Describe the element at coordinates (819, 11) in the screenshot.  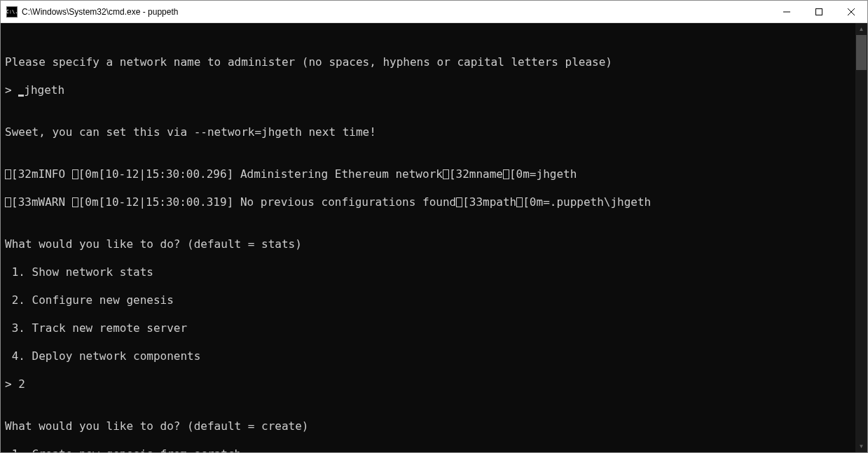
I see `window-controls` at that location.